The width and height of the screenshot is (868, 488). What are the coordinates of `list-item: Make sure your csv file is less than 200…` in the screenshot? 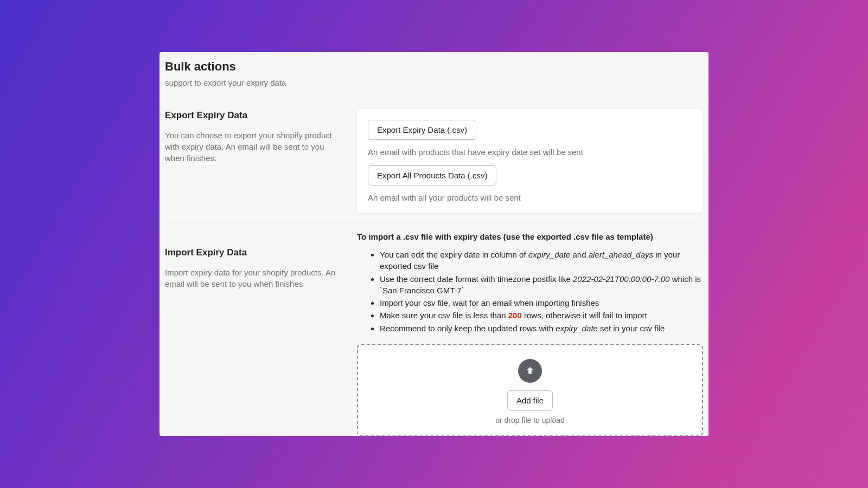 It's located at (541, 316).